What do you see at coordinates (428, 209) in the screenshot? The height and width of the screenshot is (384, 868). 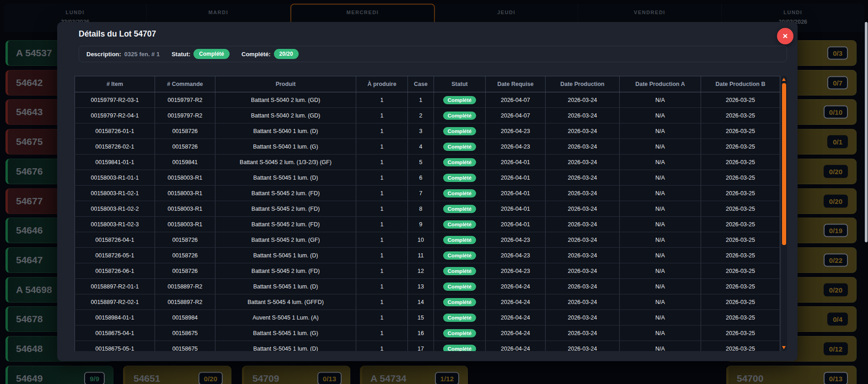 I see `table-row: 00158003-R1-02-200158003-R1Battant S-504…` at bounding box center [428, 209].